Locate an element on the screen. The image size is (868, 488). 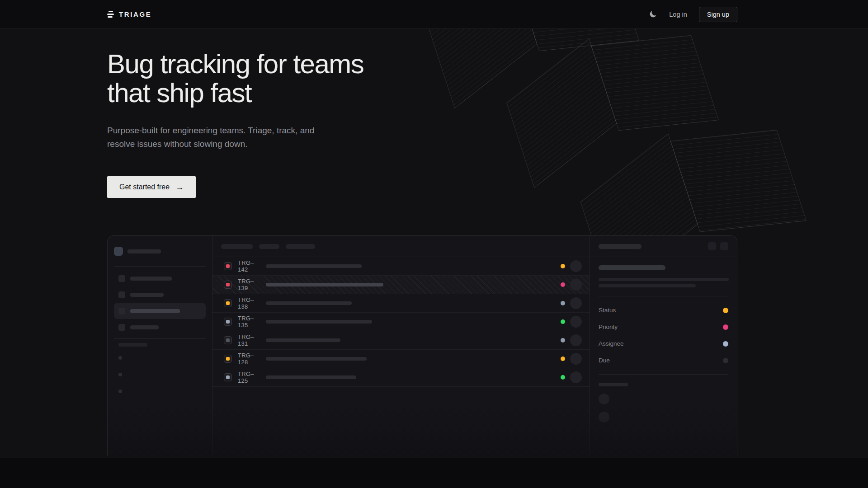
issue-row: TRG–138 is located at coordinates (401, 304).